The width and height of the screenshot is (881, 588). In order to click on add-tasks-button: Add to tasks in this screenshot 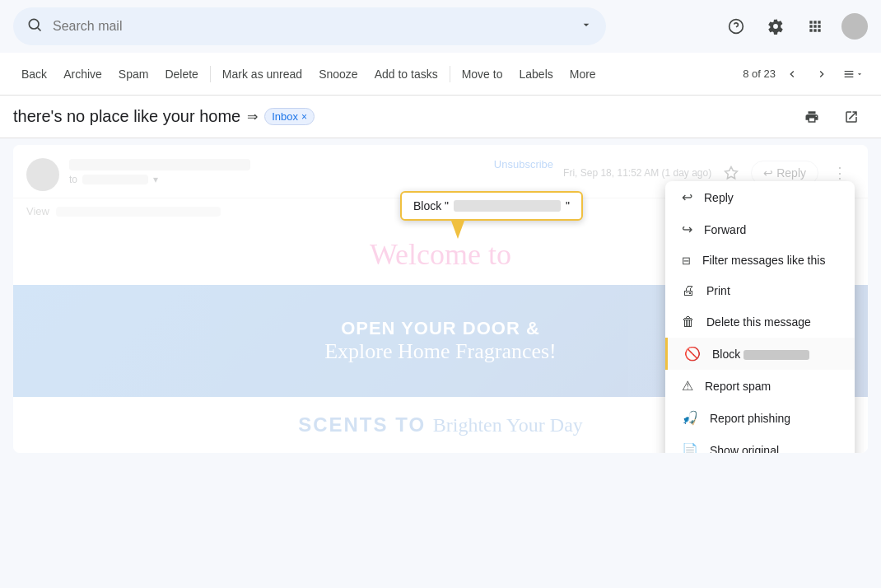, I will do `click(407, 74)`.